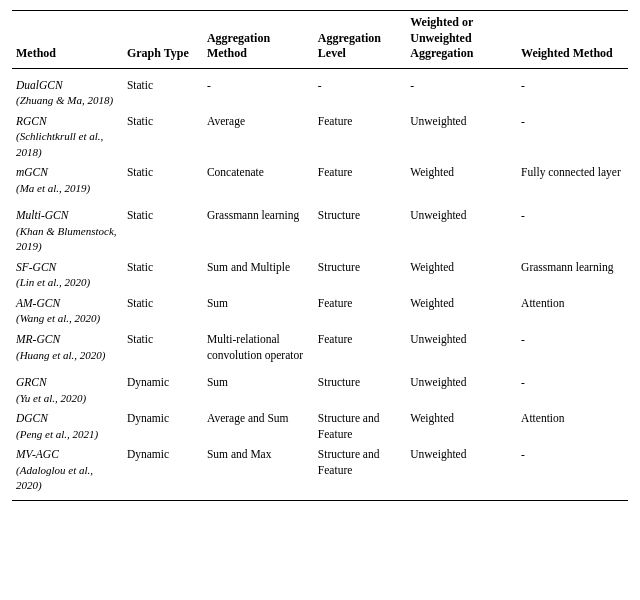 The image size is (640, 600). I want to click on cell-method: mGCN(Ma et al., 2019), so click(68, 181).